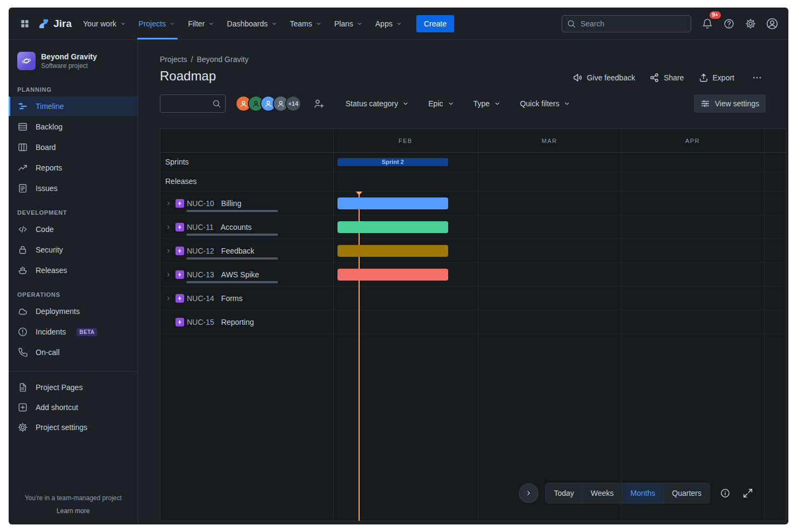  What do you see at coordinates (73, 188) in the screenshot?
I see `sidebar-item-issues: Issues` at bounding box center [73, 188].